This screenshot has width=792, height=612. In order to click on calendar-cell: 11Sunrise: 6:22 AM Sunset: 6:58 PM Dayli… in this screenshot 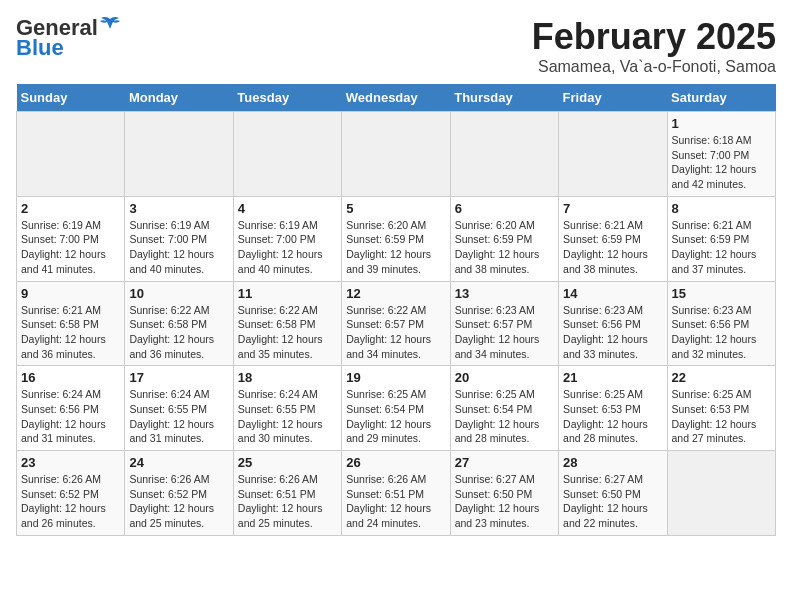, I will do `click(287, 324)`.